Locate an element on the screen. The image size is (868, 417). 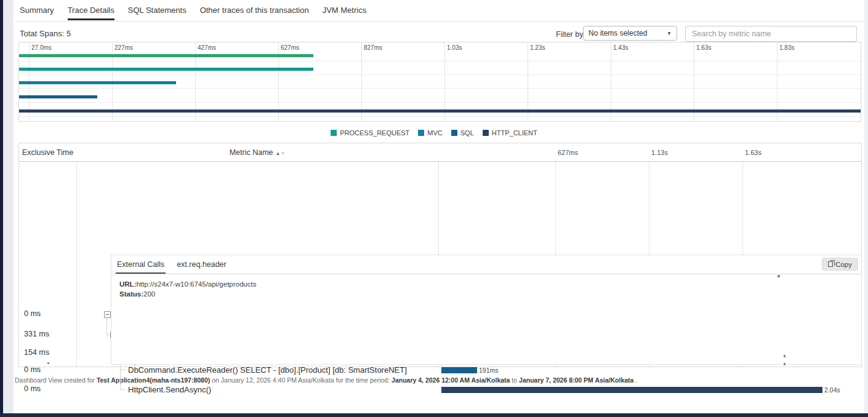
filter-select: No items selected ▼ is located at coordinates (630, 33).